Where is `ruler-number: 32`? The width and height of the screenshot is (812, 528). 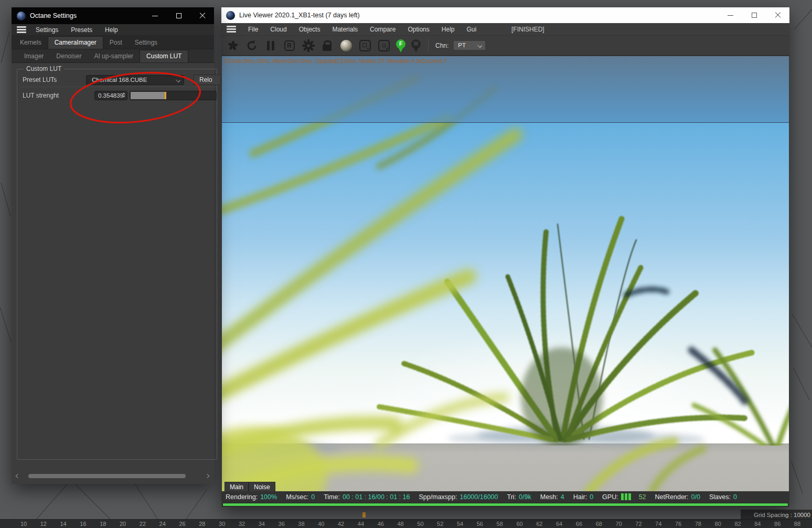
ruler-number: 32 is located at coordinates (242, 524).